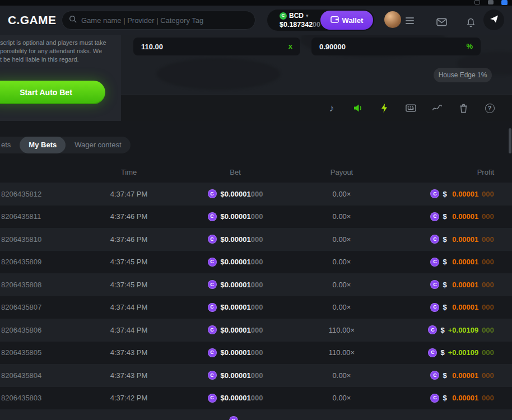 This screenshot has height=420, width=512. What do you see at coordinates (316, 108) in the screenshot?
I see `game-toolbar: ♪ ?` at bounding box center [316, 108].